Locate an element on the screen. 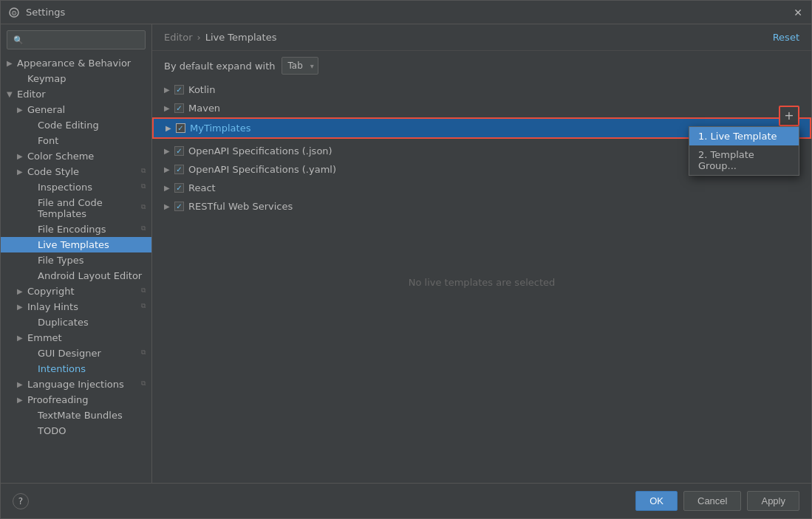  sidebar-item-code-editing: Code Editing is located at coordinates (76, 126).